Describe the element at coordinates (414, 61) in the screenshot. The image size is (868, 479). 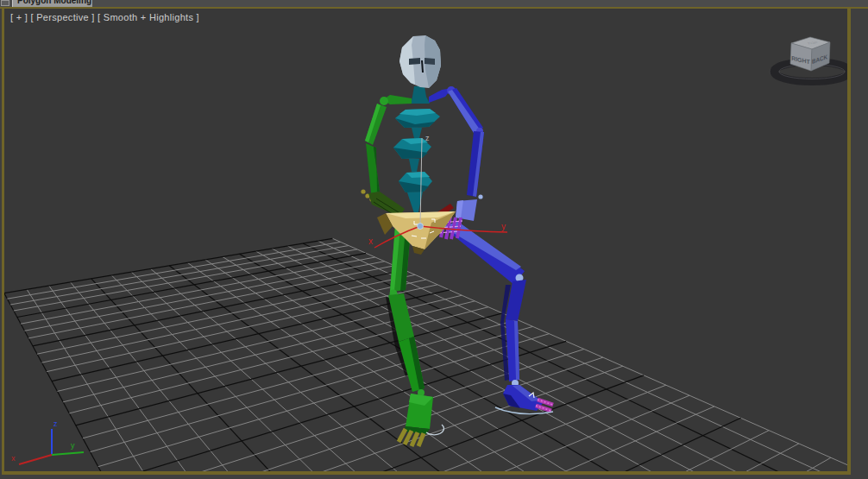
I see `left-eye` at that location.